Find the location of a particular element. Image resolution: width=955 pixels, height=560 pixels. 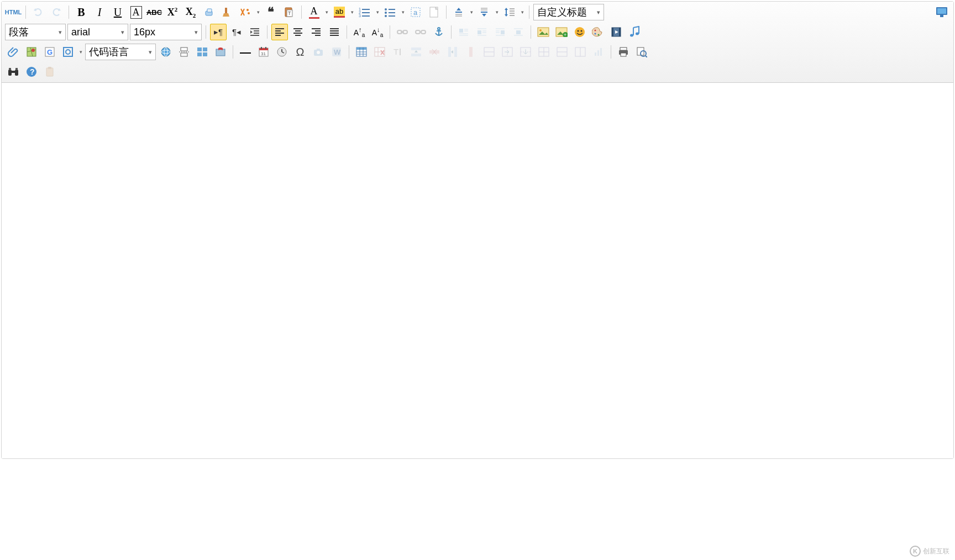

pasteplain-button: T is located at coordinates (289, 12).